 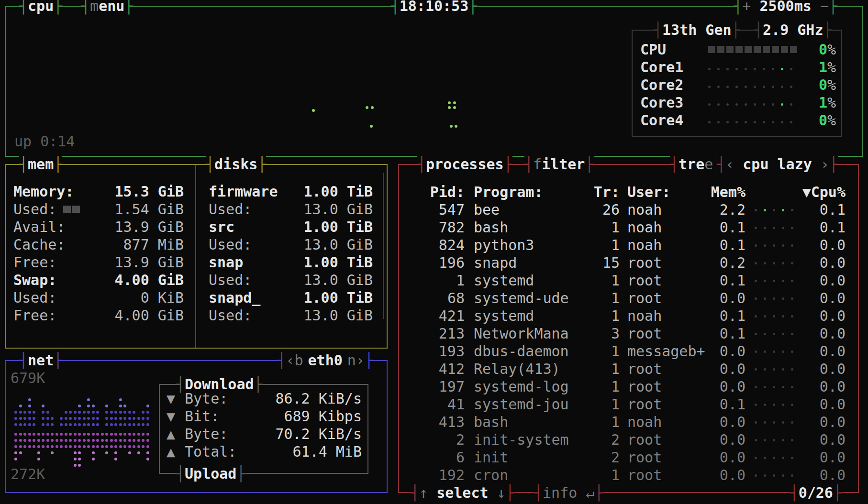 What do you see at coordinates (436, 475) in the screenshot?
I see `process-pid: 192` at bounding box center [436, 475].